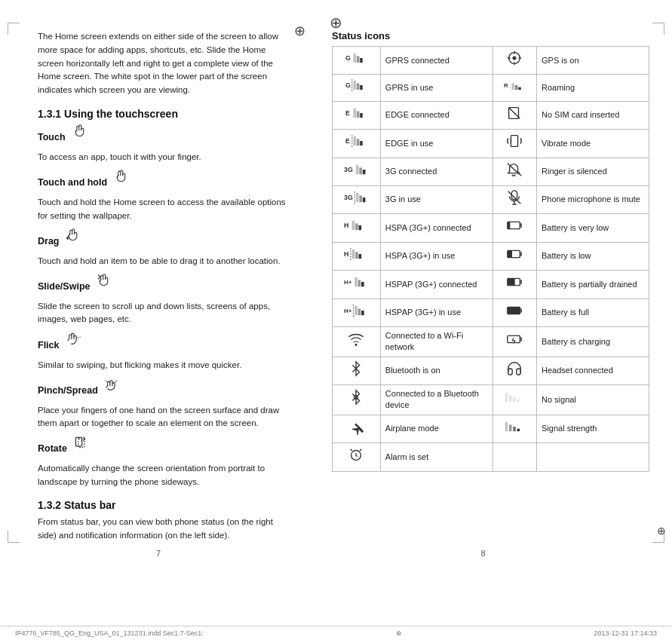  What do you see at coordinates (436, 457) in the screenshot?
I see `label-alarm: Alarm is set` at bounding box center [436, 457].